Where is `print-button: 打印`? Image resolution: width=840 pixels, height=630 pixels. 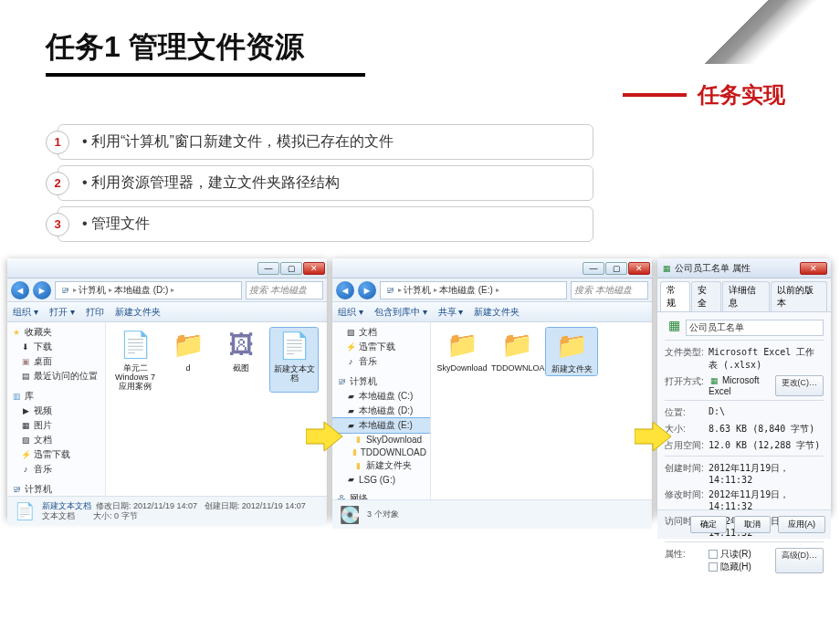 print-button: 打印 is located at coordinates (95, 312).